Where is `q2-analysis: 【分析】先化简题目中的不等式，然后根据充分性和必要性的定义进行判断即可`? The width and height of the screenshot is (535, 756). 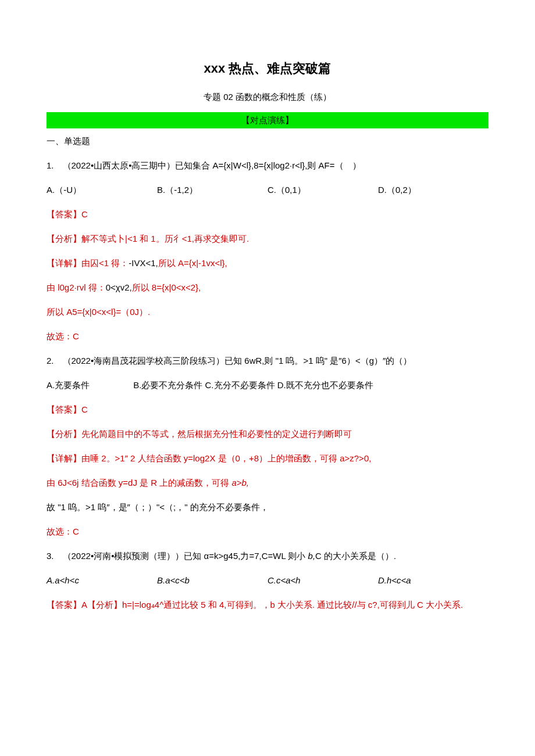 q2-analysis: 【分析】先化简题目中的不等式，然后根据充分性和必要性的定义进行判断即可 is located at coordinates (268, 434).